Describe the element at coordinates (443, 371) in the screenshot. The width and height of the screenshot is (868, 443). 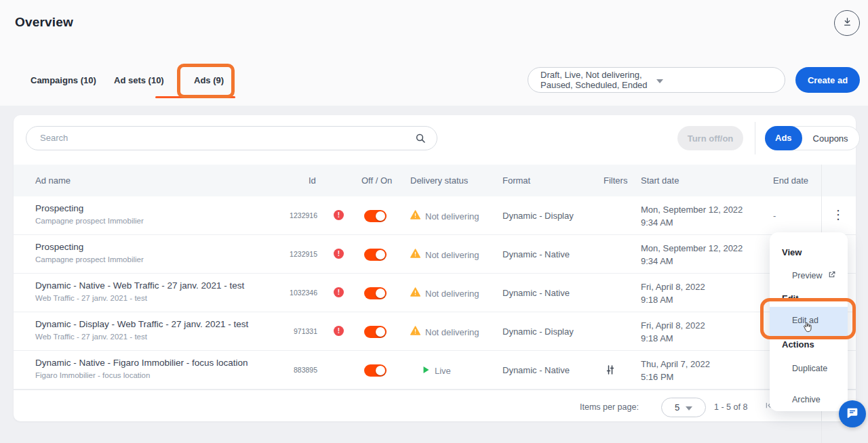
I see `delivery-status-text: Live` at that location.